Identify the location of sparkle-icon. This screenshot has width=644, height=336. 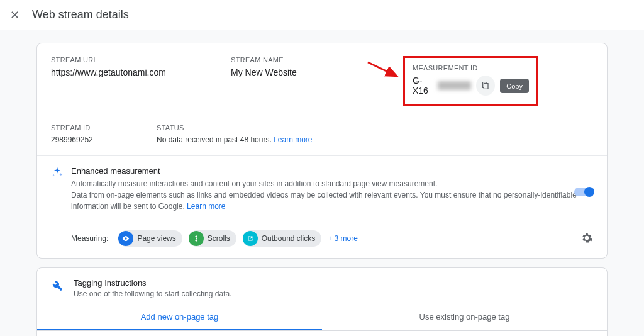
(57, 172).